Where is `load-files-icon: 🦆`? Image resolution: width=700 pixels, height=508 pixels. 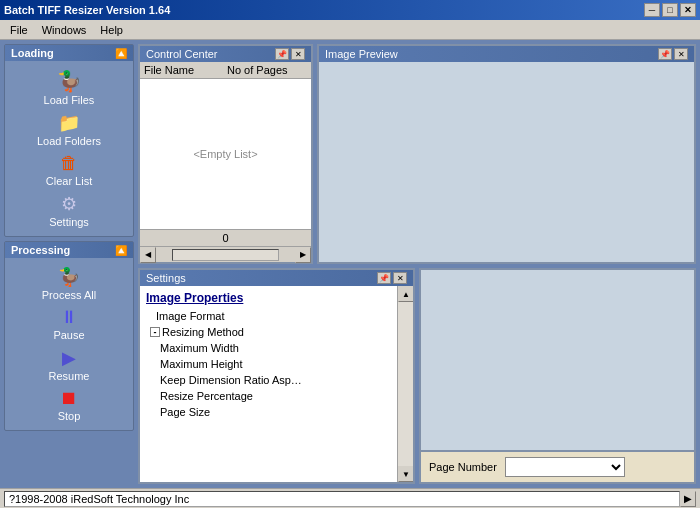 load-files-icon: 🦆 is located at coordinates (70, 81).